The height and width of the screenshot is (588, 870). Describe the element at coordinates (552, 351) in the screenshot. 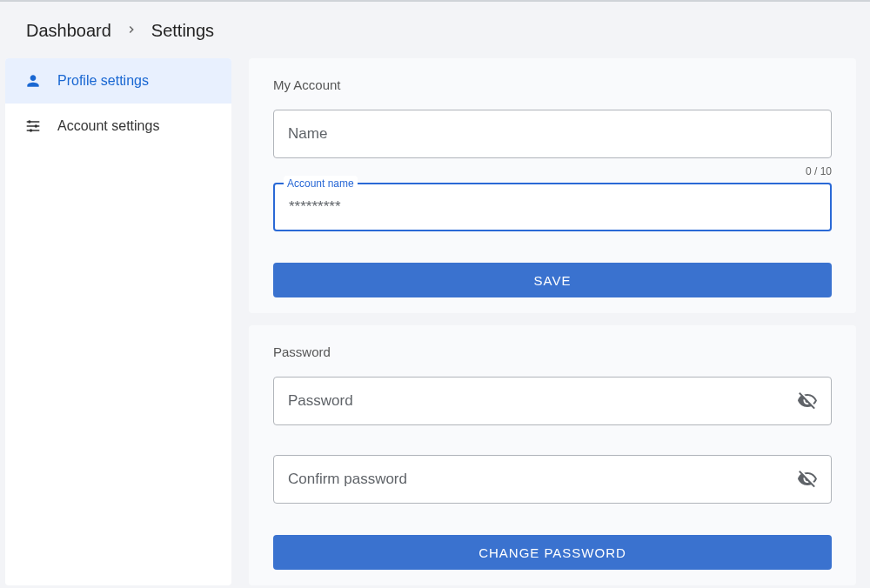

I see `section-title-password: Password` at that location.